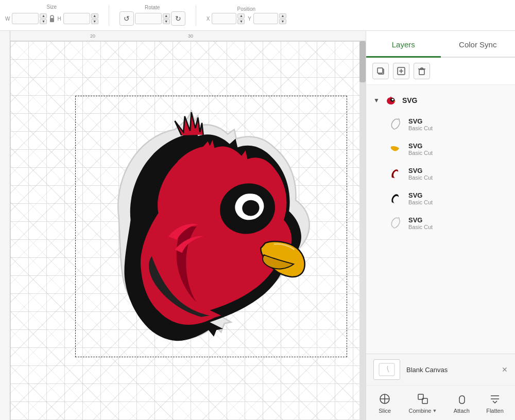 This screenshot has height=420, width=515. I want to click on y-stepper: ▲ ▼, so click(283, 19).